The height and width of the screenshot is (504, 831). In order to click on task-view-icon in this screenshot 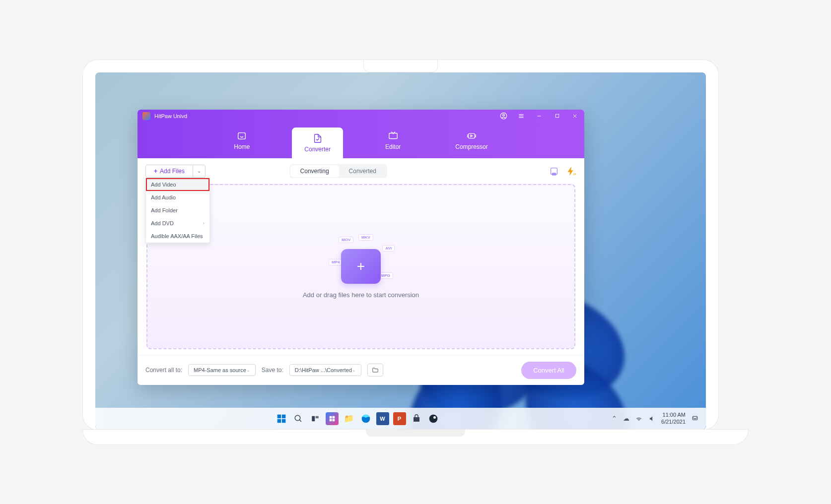, I will do `click(315, 419)`.